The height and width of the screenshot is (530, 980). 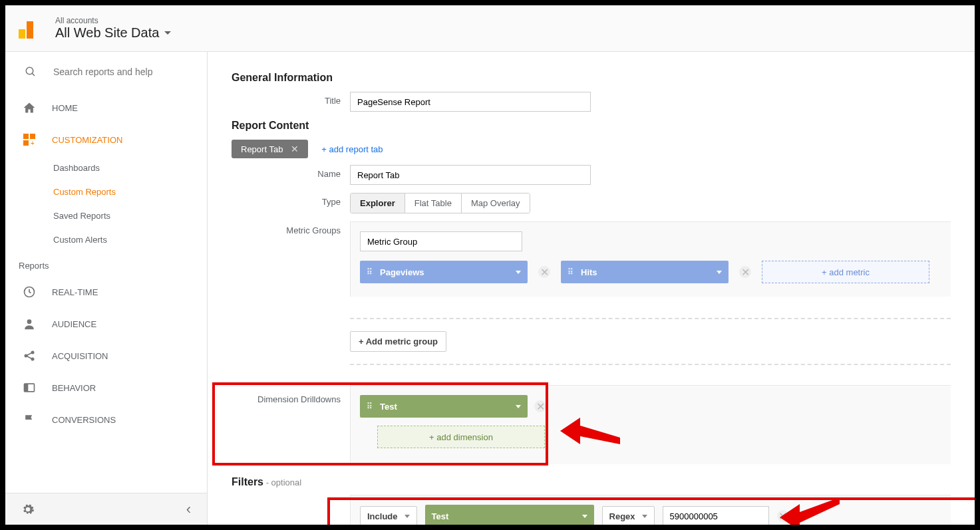 What do you see at coordinates (645, 272) in the screenshot?
I see `metric-chip-hits: ⠿ Hits` at bounding box center [645, 272].